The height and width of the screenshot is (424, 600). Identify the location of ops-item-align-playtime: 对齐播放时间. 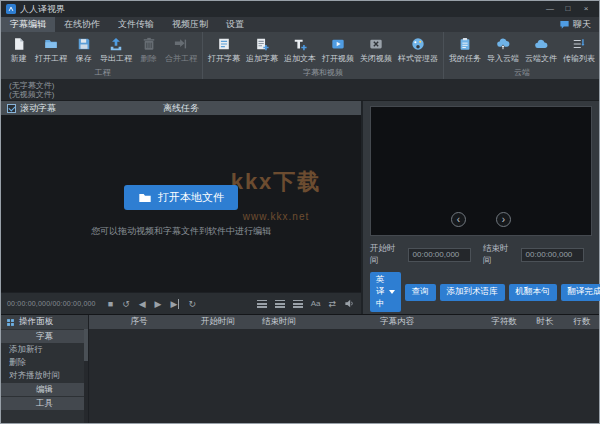
(44, 376).